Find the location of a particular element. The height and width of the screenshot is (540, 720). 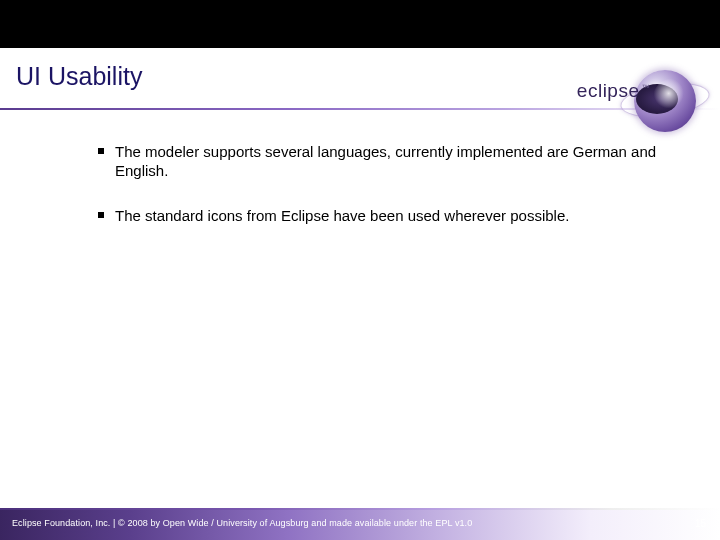

eclipse-logo: eclipse™ is located at coordinates (634, 92).